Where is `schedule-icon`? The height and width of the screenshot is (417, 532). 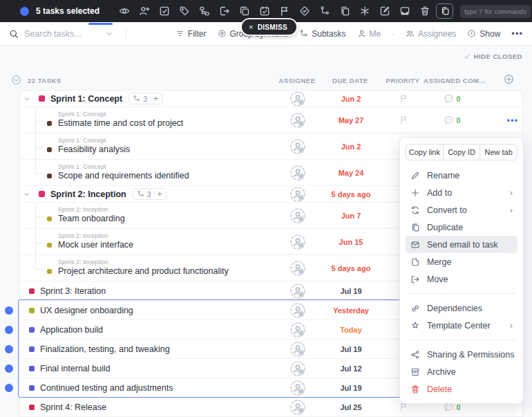 schedule-icon is located at coordinates (265, 11).